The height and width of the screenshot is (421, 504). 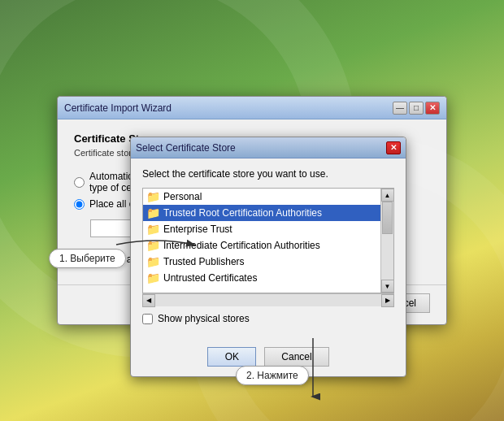 I want to click on dialog-instruction: Select the certificate store you want to…, so click(x=268, y=174).